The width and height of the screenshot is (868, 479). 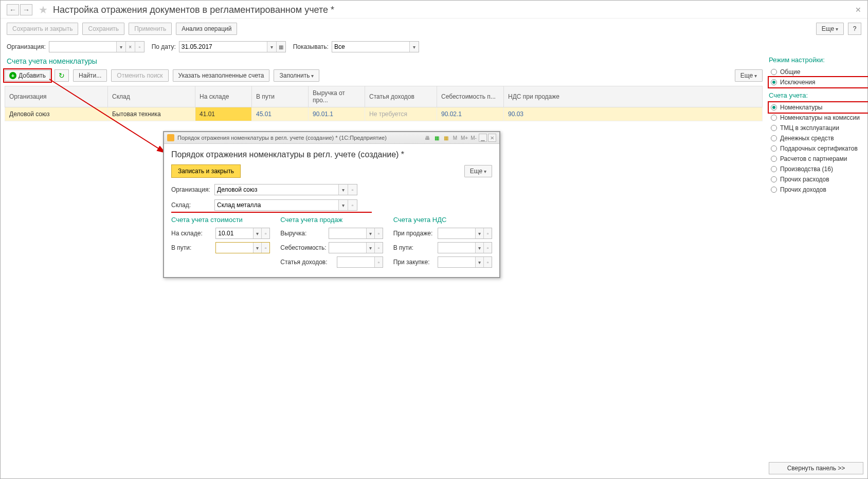 What do you see at coordinates (280, 114) in the screenshot?
I see `cell-in-transit: 45.01` at bounding box center [280, 114].